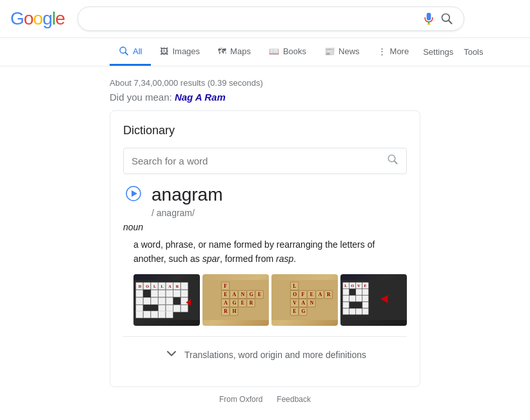 This screenshot has height=420, width=530. I want to click on tab-more-label: More, so click(400, 52).